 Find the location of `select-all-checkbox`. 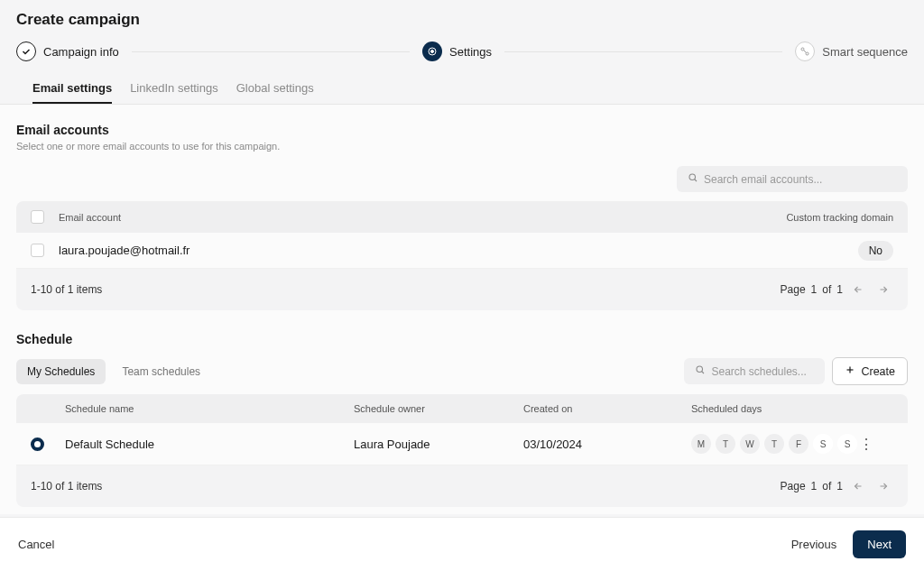

select-all-checkbox is located at coordinates (38, 216).